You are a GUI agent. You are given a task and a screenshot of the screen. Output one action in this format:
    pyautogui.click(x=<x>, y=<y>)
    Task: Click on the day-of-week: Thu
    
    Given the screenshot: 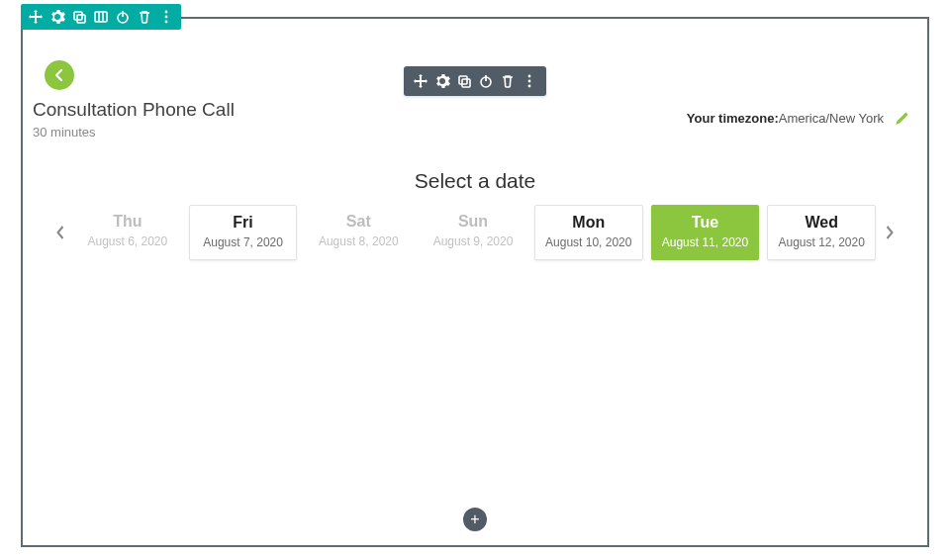 What is the action you would take?
    pyautogui.click(x=128, y=222)
    